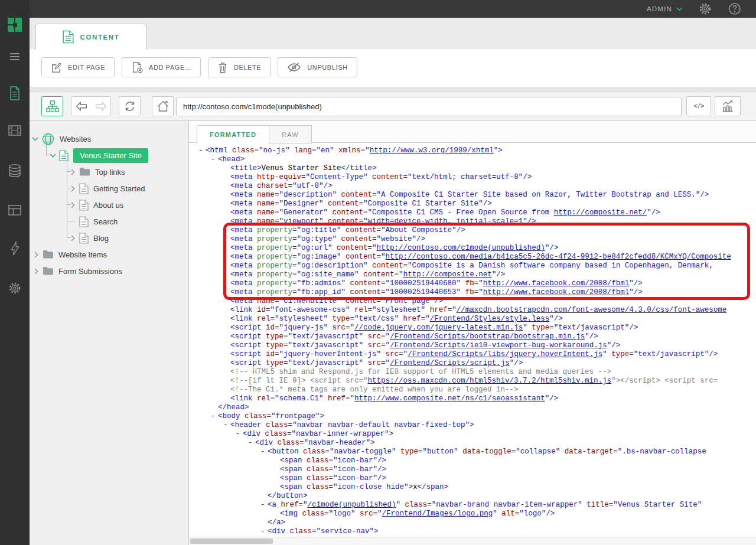 The width and height of the screenshot is (756, 545). What do you see at coordinates (247, 67) in the screenshot?
I see `button-label: DELETE` at bounding box center [247, 67].